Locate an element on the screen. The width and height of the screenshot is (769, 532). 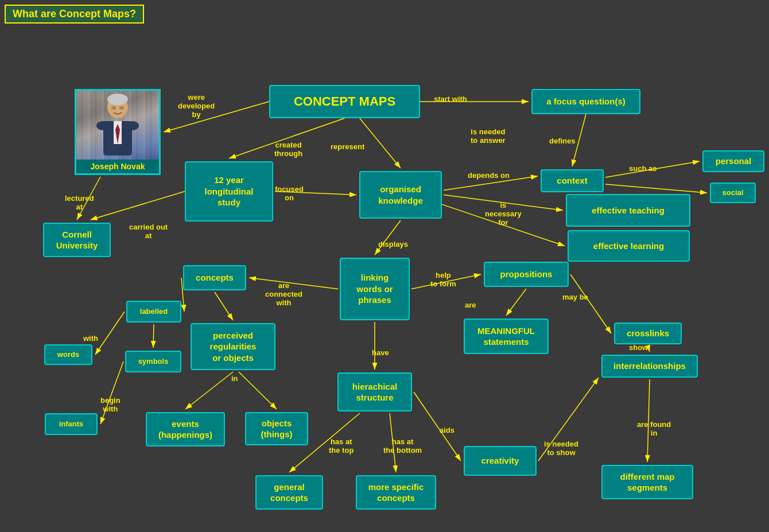
link-label-9: such as is located at coordinates (643, 169).